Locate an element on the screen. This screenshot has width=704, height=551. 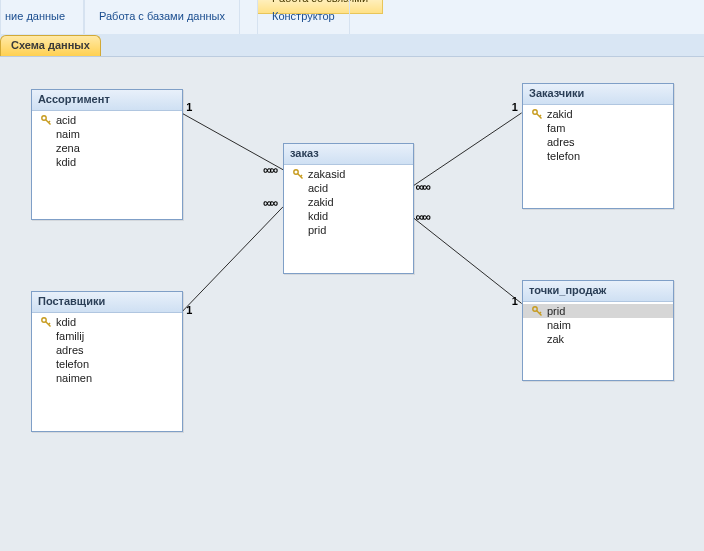
table-assortiment: Ассортимент acidnaimzenakdid is located at coordinates (107, 154).